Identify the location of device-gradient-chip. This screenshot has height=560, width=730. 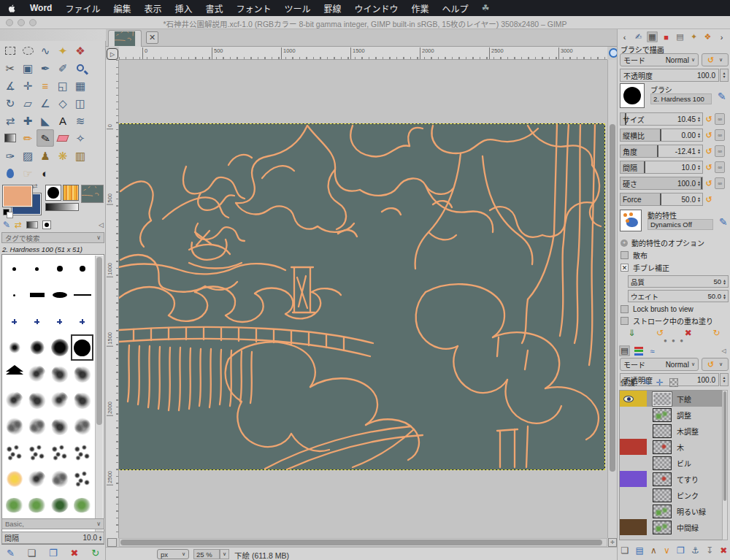
(32, 225).